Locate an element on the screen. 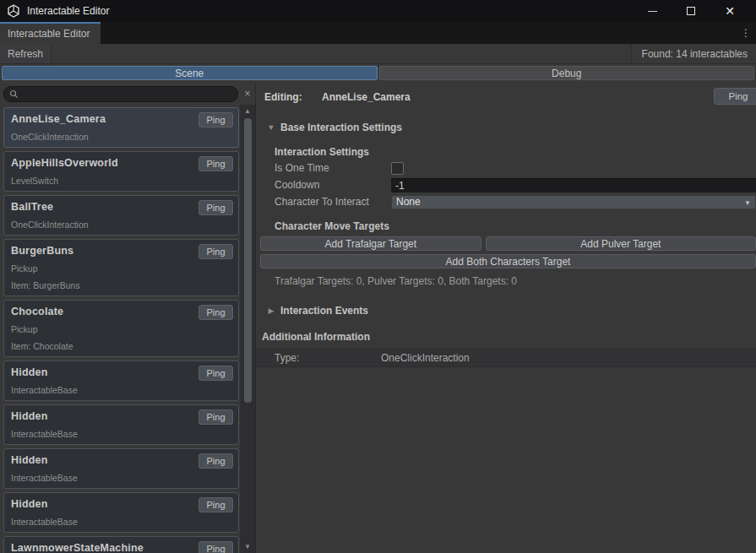 The height and width of the screenshot is (553, 756). titlebar: Interactable Editor ✕ is located at coordinates (378, 11).